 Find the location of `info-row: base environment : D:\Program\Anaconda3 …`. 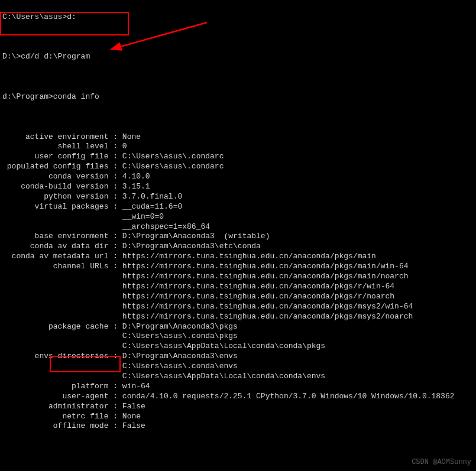

info-row: base environment : D:\Program\Anaconda3 … is located at coordinates (239, 236).